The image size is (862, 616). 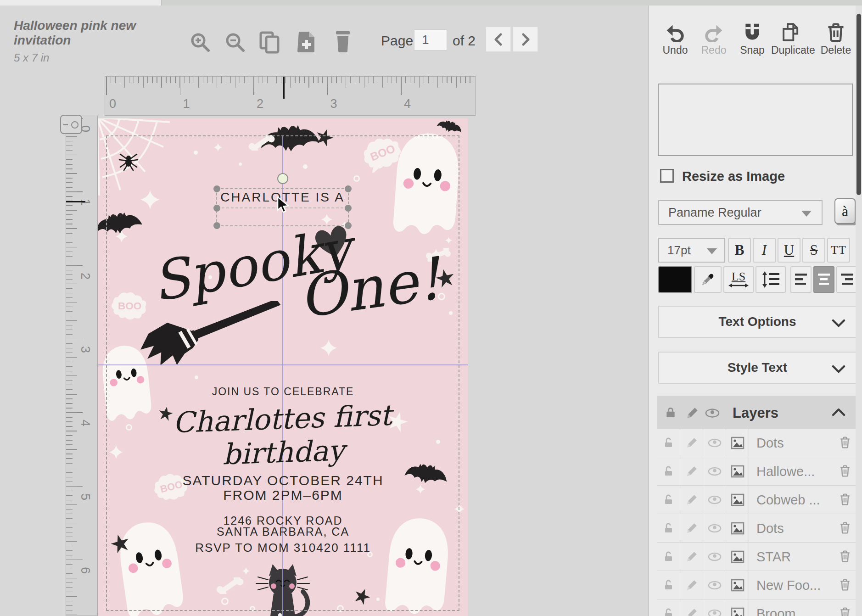 I want to click on v-ruler-number: 1, so click(x=85, y=202).